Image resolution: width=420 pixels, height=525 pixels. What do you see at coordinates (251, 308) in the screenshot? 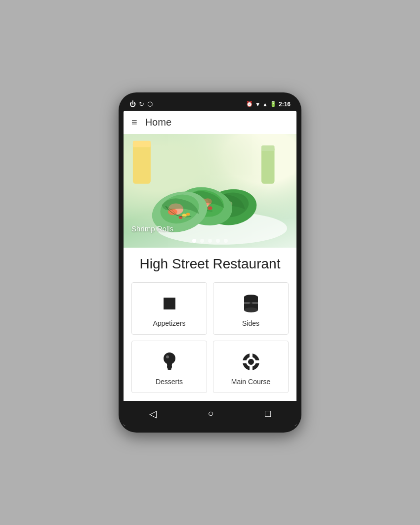
I see `sides-card: Sides` at bounding box center [251, 308].